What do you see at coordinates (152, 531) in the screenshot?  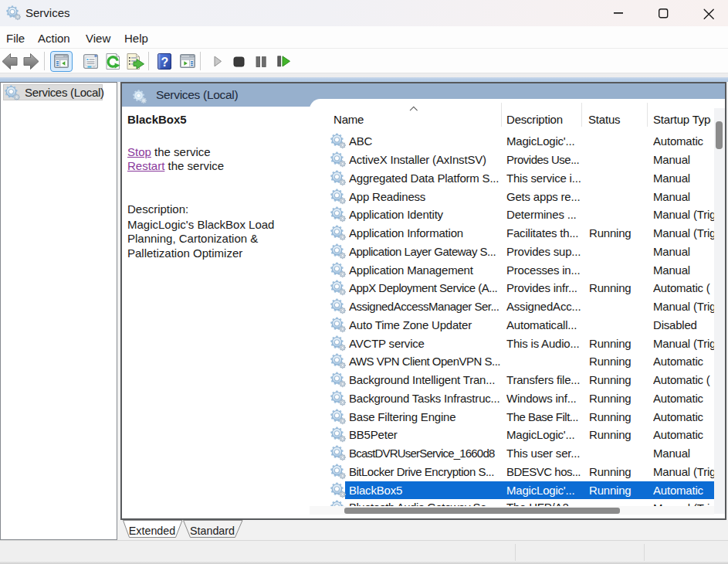 I see `svg-text: Extended` at bounding box center [152, 531].